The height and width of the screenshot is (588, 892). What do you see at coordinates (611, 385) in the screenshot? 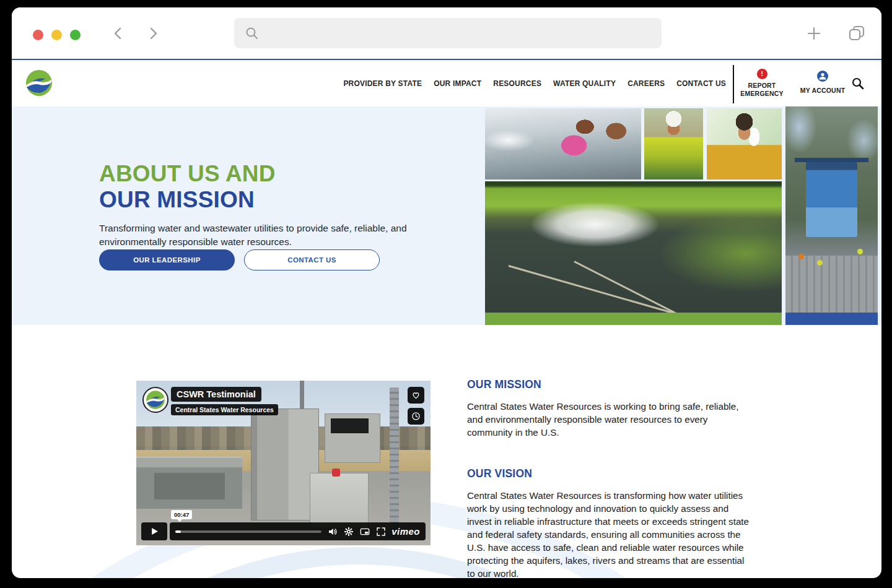
I see `our-mission-heading: OUR MISSION` at bounding box center [611, 385].